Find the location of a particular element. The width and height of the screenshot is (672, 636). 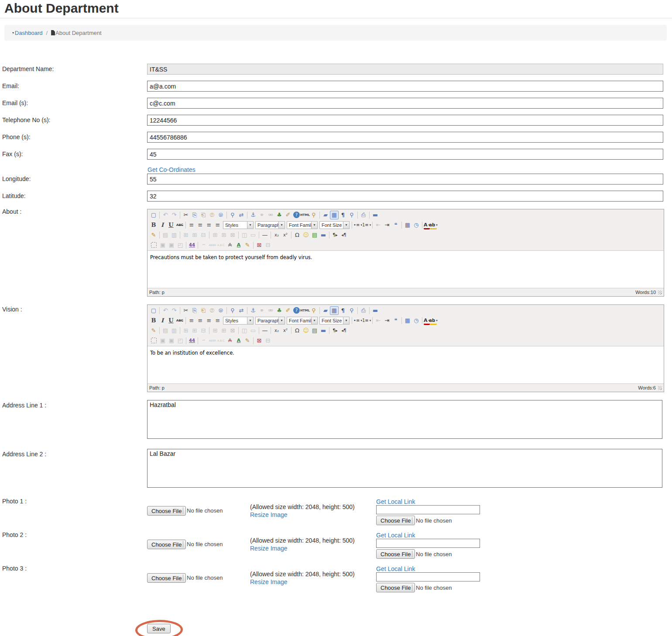

anchor-icon: ⚓ is located at coordinates (253, 215).